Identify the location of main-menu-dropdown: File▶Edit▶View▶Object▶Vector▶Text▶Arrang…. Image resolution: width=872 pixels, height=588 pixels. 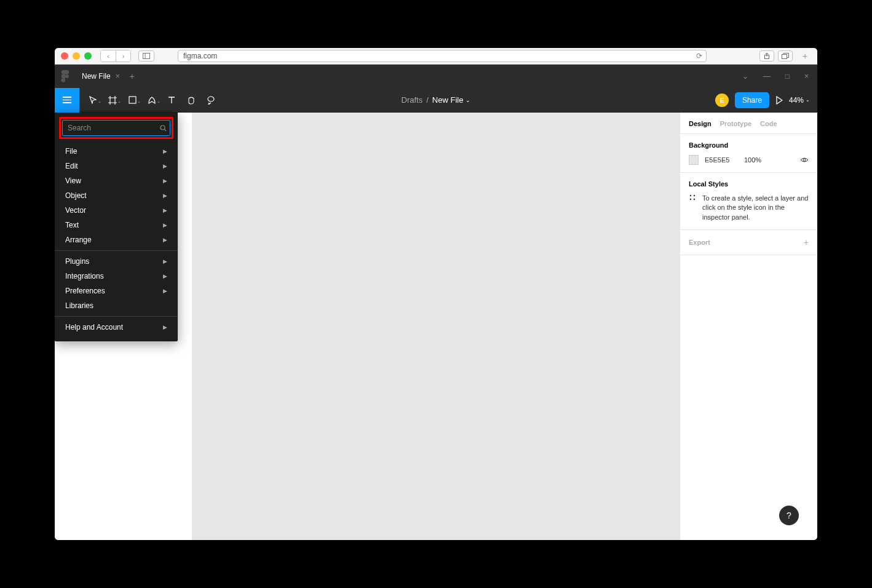
(116, 227).